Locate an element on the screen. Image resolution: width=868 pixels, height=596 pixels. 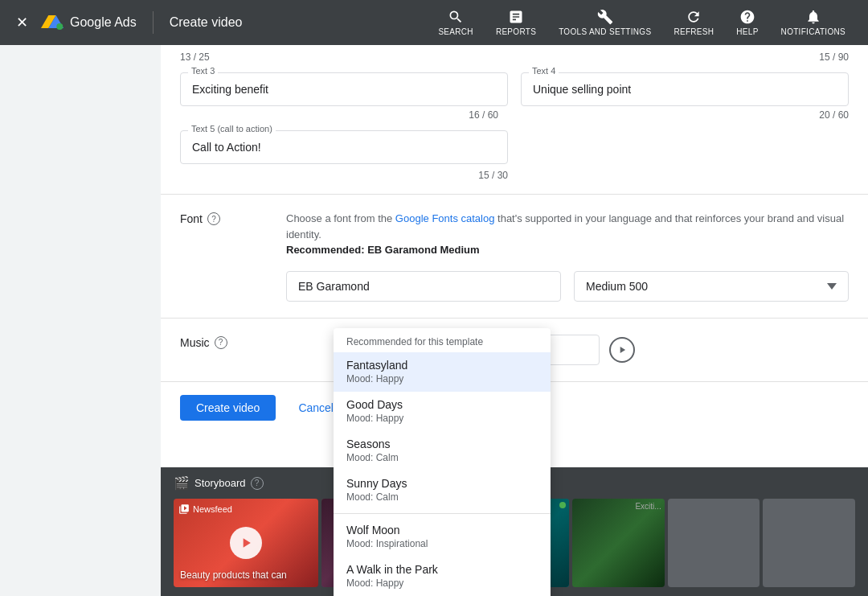
text3-counter: 16 / 60 is located at coordinates (339, 115).